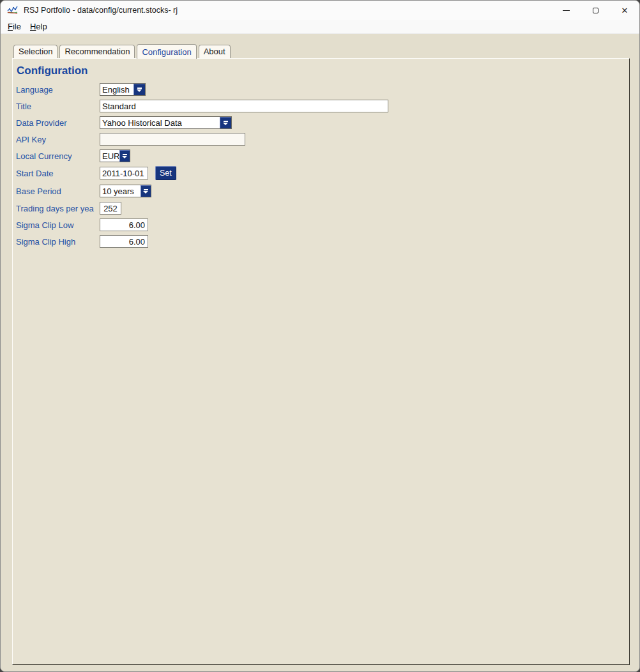 The width and height of the screenshot is (640, 672). Describe the element at coordinates (14, 27) in the screenshot. I see `menu-file: File` at that location.